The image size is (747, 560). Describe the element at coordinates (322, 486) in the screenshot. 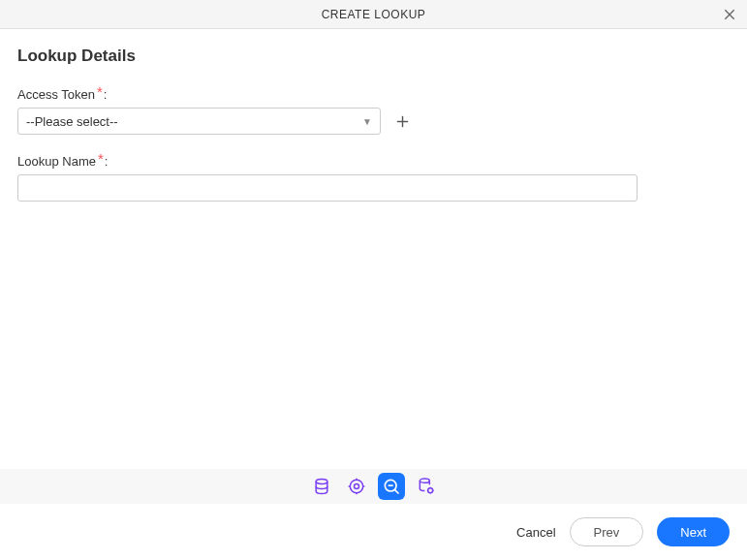

I see `step-data-source` at that location.